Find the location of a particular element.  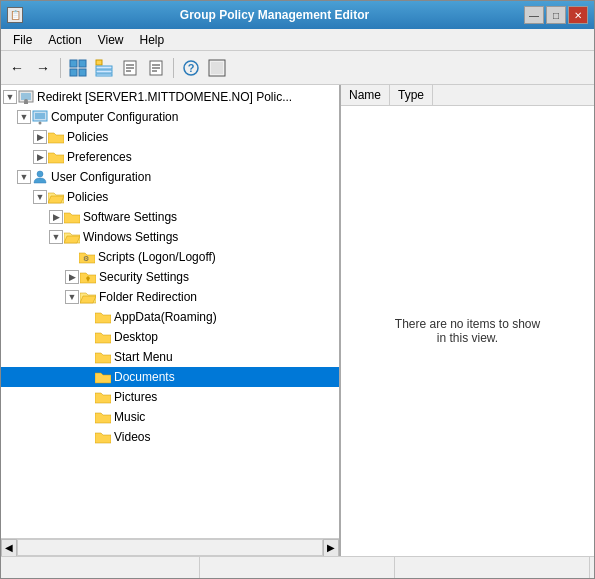

tree-node-user-policies: ▼ Policies is located at coordinates (170, 197).